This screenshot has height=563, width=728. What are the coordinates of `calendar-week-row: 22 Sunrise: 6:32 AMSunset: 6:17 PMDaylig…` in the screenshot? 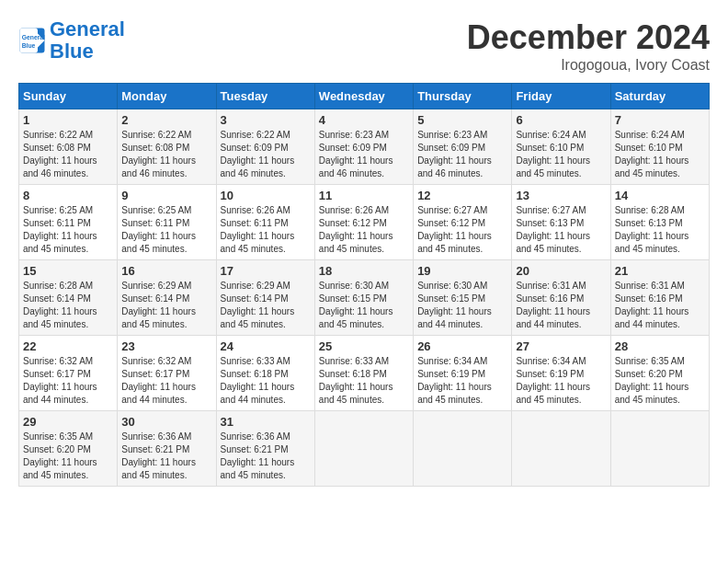 It's located at (364, 373).